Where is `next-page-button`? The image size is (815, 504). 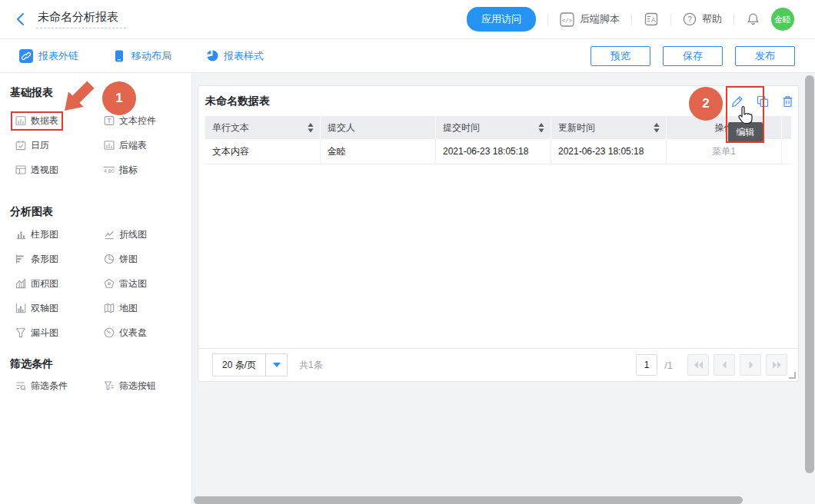 next-page-button is located at coordinates (750, 365).